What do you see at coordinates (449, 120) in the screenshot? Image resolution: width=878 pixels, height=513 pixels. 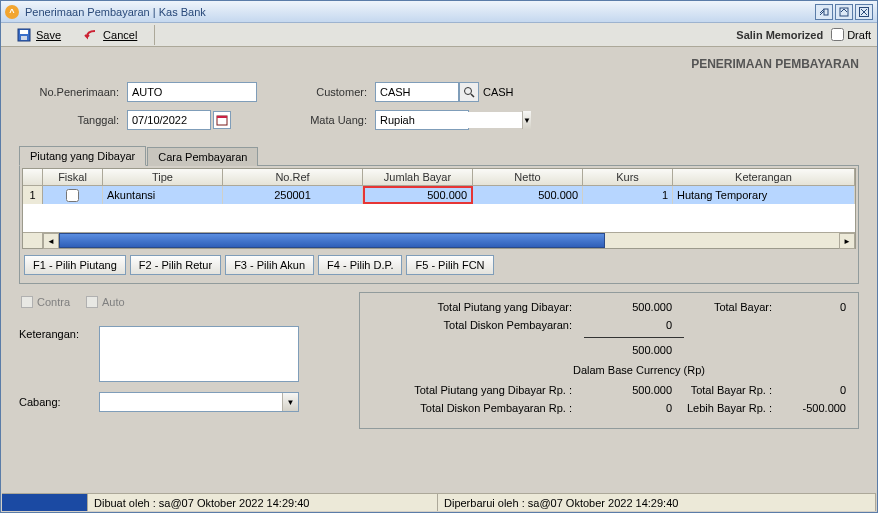 I see `mata-uang-value` at bounding box center [449, 120].